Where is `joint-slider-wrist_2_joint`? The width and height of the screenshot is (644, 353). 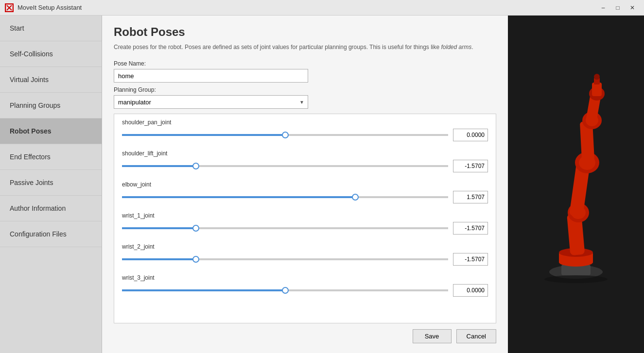
joint-slider-wrist_2_joint is located at coordinates (285, 259).